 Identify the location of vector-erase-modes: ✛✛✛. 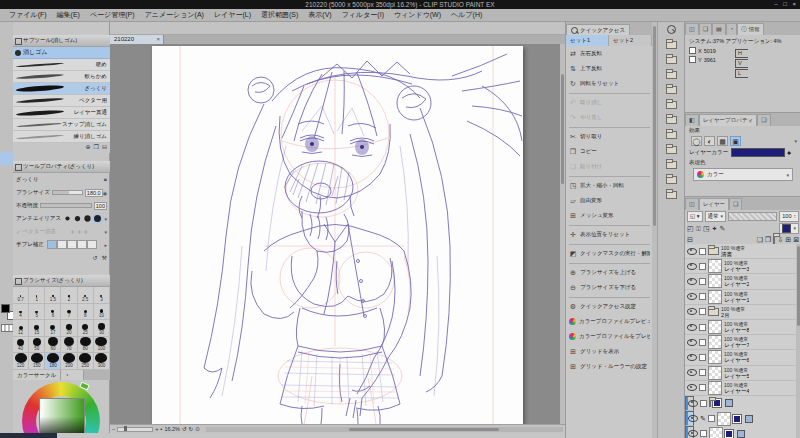
(80, 232).